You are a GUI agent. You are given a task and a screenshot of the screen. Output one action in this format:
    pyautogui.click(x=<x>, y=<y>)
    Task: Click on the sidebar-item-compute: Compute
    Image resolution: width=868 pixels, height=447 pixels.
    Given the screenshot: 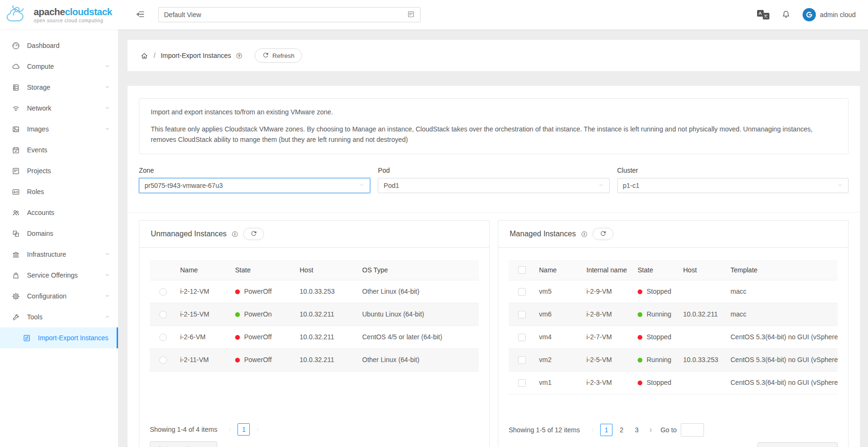 What is the action you would take?
    pyautogui.click(x=59, y=66)
    